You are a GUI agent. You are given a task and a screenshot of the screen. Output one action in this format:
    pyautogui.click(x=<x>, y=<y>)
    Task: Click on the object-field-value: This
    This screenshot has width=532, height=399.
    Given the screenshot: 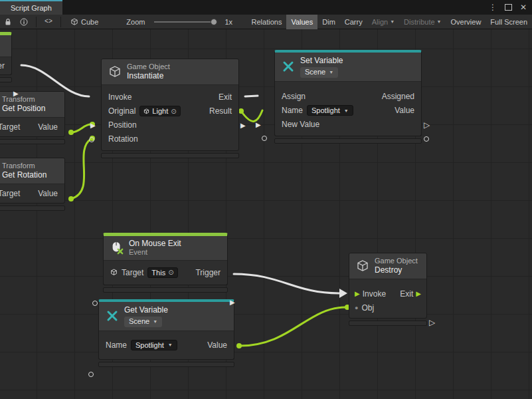 What is the action you would take?
    pyautogui.click(x=158, y=273)
    